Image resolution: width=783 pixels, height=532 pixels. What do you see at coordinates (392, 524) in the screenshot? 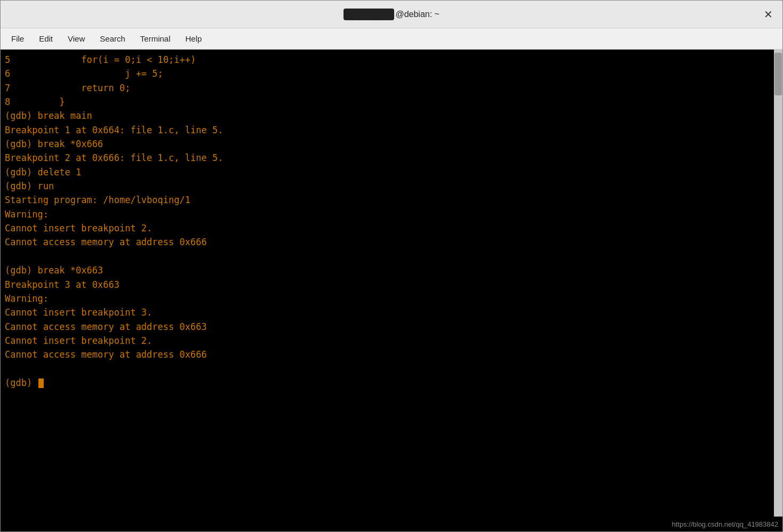
I see `status-bar: https://blog.csdn.net/qq_41983842` at bounding box center [392, 524].